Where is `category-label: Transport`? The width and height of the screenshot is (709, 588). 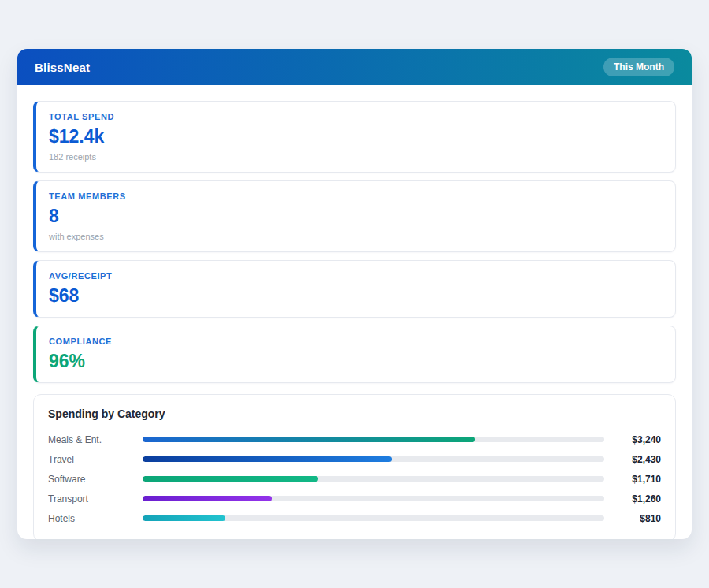 category-label: Transport is located at coordinates (95, 499).